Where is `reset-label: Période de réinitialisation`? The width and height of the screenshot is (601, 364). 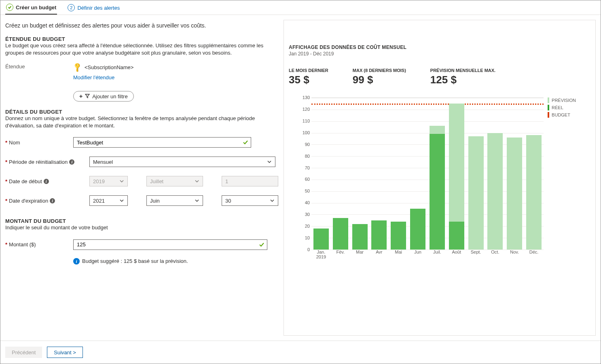 reset-label: Période de réinitialisation is located at coordinates (38, 162).